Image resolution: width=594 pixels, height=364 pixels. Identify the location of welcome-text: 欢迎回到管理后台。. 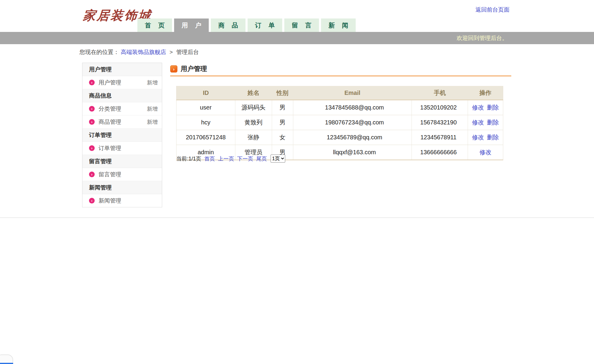
(482, 38).